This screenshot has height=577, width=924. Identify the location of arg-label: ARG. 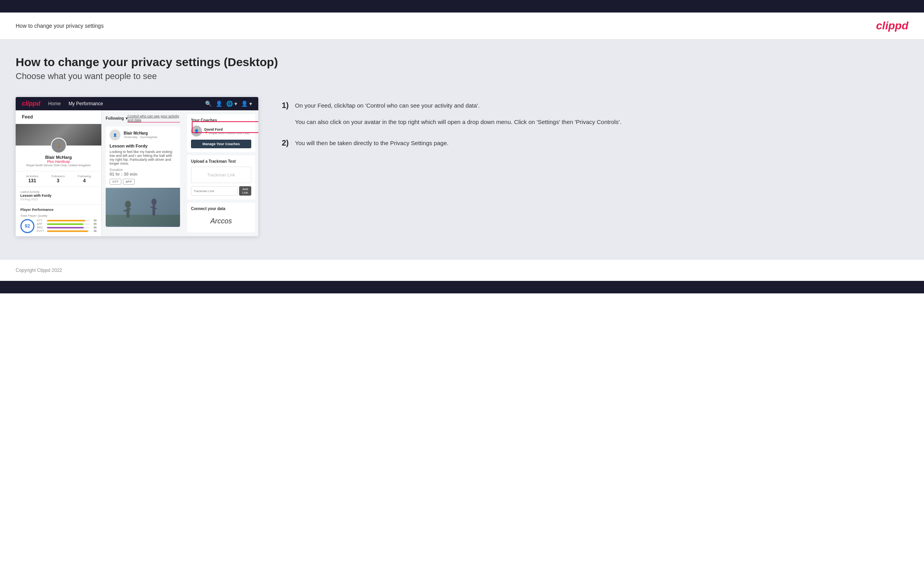
(41, 228).